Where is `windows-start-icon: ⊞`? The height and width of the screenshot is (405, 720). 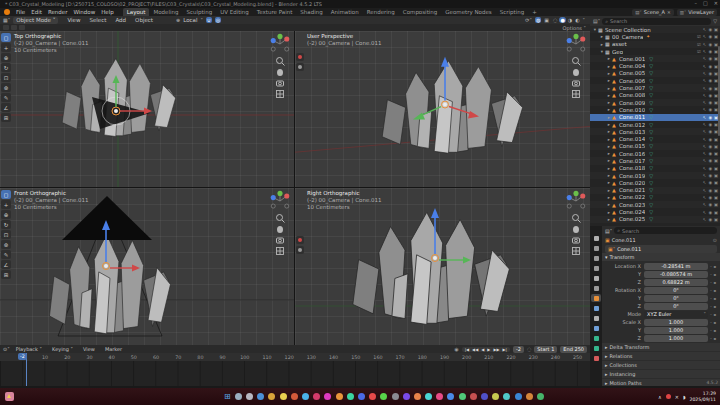
windows-start-icon: ⊞ is located at coordinates (228, 397).